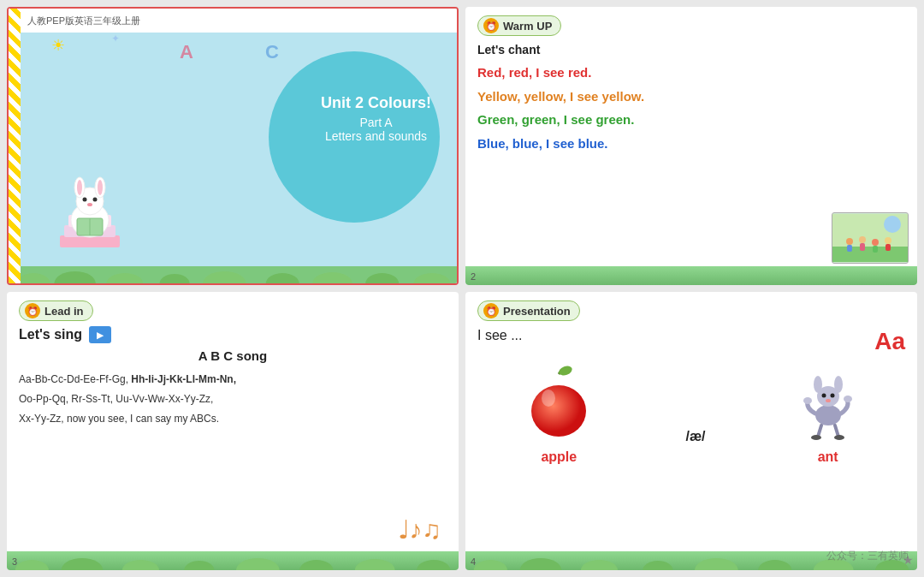 This screenshot has height=577, width=924. What do you see at coordinates (116, 39) in the screenshot?
I see `snowflake-deco: ✦` at bounding box center [116, 39].